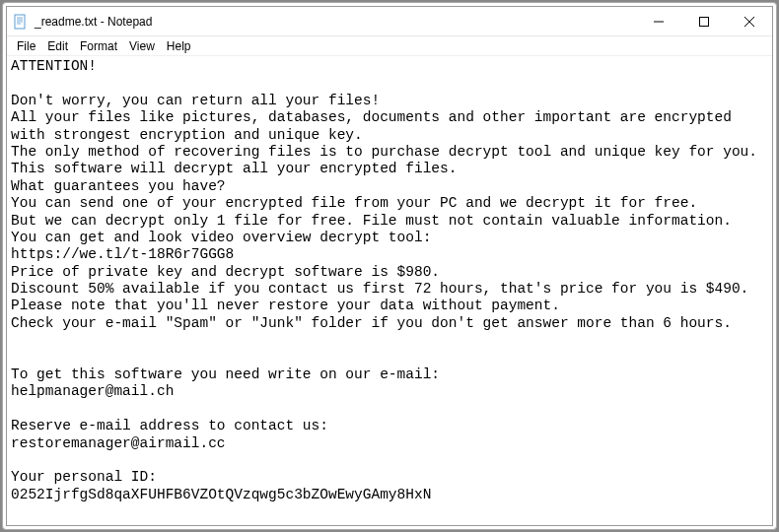 Image resolution: width=779 pixels, height=532 pixels. Describe the element at coordinates (659, 22) in the screenshot. I see `minimize-button` at that location.